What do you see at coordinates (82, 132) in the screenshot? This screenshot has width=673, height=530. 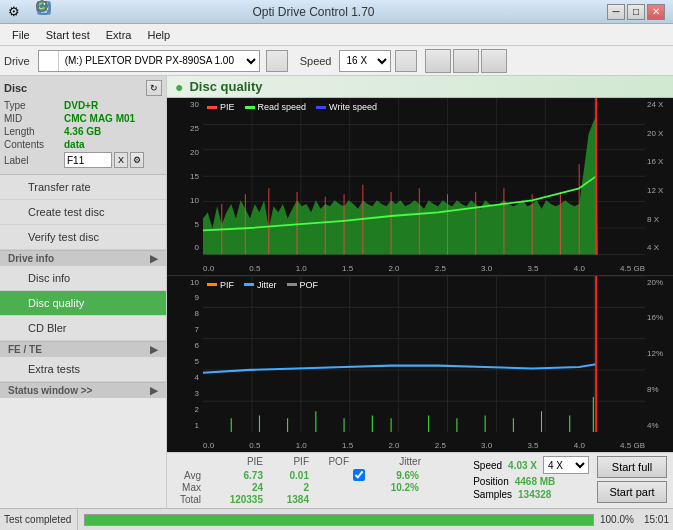 I see `disc-length-val: 4.36 GB` at bounding box center [82, 132].